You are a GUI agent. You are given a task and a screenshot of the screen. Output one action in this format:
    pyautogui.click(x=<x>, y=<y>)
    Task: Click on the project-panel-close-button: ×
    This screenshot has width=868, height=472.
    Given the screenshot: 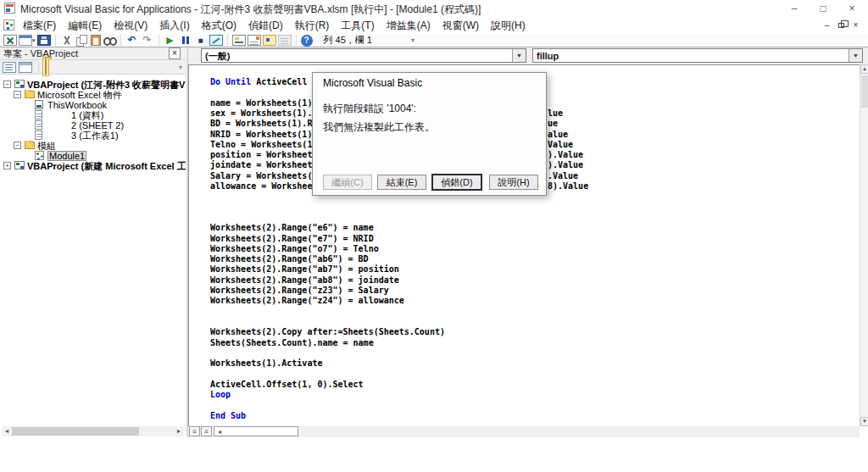 What is the action you would take?
    pyautogui.click(x=175, y=53)
    